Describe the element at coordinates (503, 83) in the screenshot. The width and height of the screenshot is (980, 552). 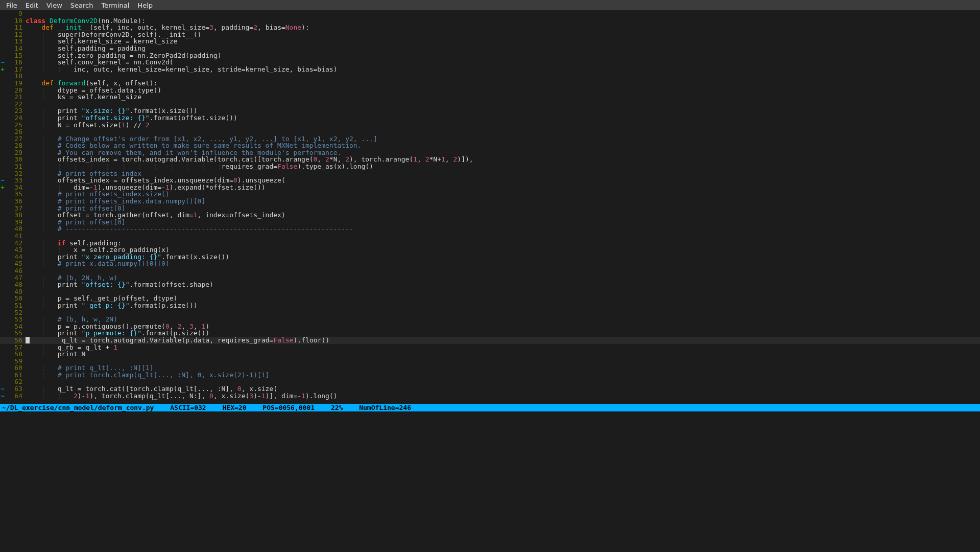
I see `code-content: def forward(self, x, offset):` at that location.